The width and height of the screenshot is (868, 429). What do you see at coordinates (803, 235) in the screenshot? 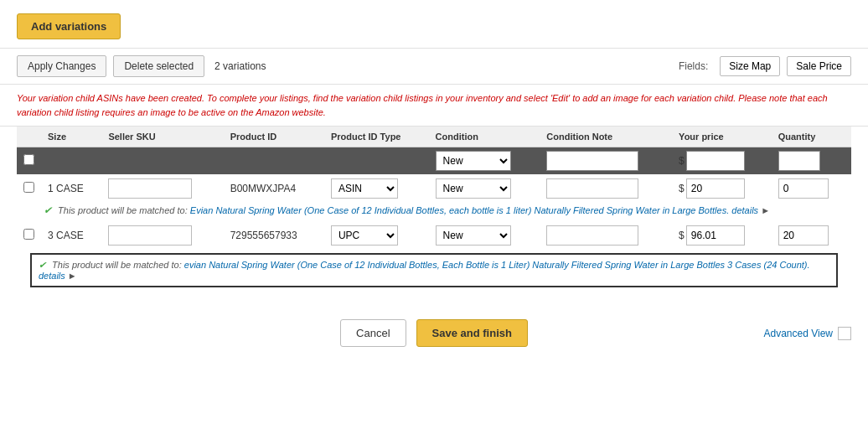
I see `row2-qty-input` at bounding box center [803, 235].